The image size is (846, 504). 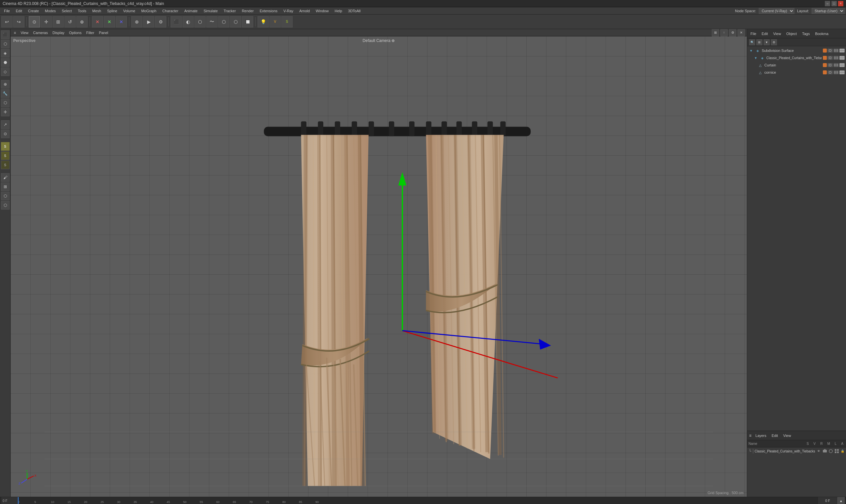 I want to click on obj-filter-icon: ⊞, so click(x=759, y=42).